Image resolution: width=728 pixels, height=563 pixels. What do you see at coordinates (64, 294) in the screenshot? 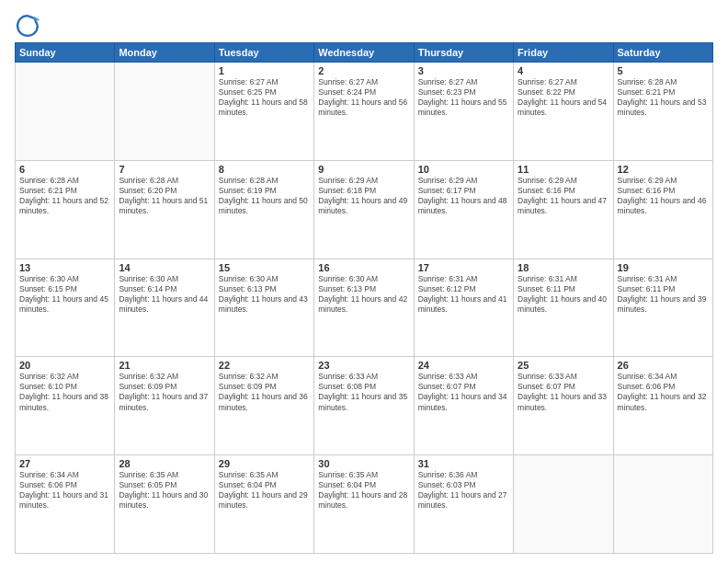
I see `day-info: Sunrise: 6:30 AM Sunset: 6:15 PM Dayligh…` at bounding box center [64, 294].